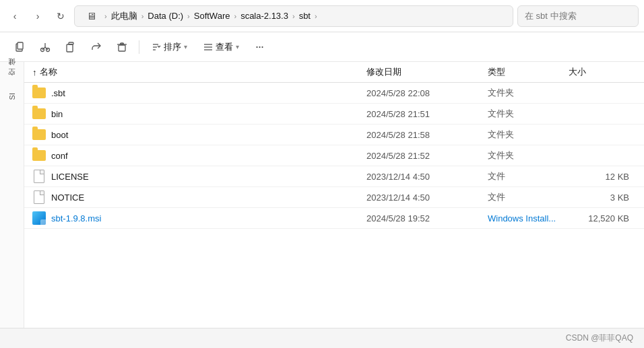 The image size is (644, 348). I want to click on share-button, so click(96, 47).